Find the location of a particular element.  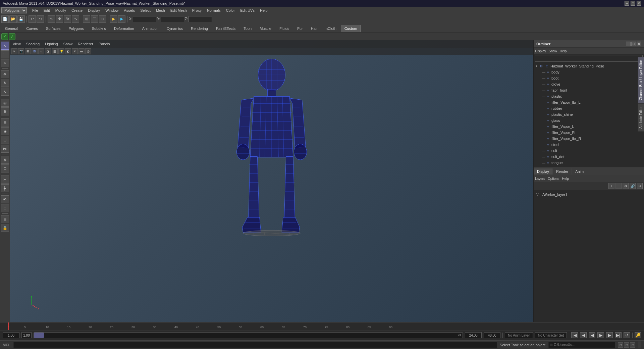

tab-animation: Animation is located at coordinates (150, 29).